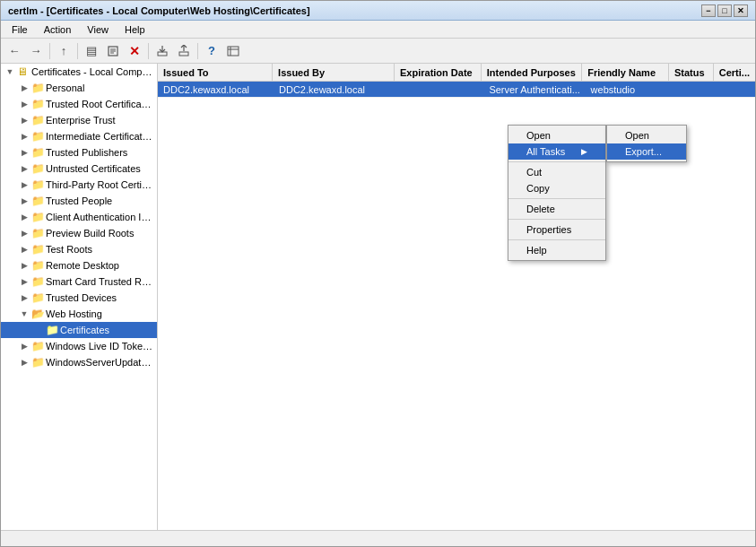  I want to click on maximize-button: □, so click(725, 11).